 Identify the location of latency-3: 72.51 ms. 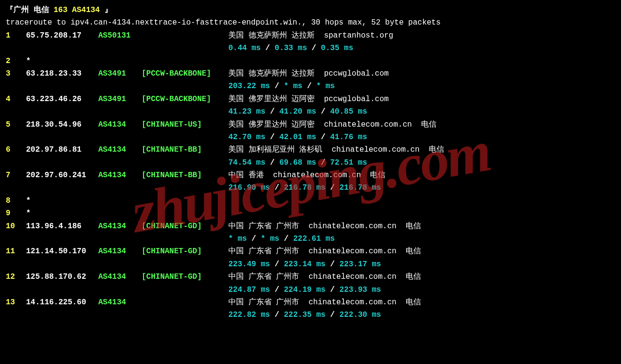
(349, 163).